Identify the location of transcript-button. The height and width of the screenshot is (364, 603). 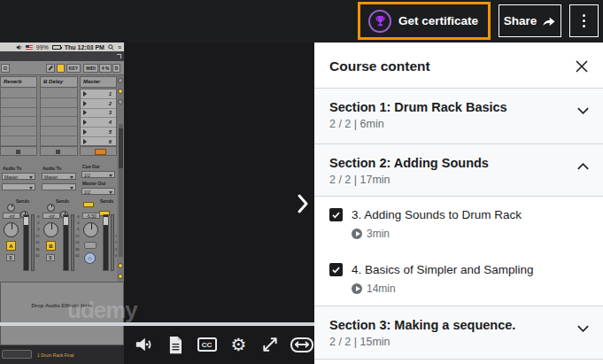
(175, 345).